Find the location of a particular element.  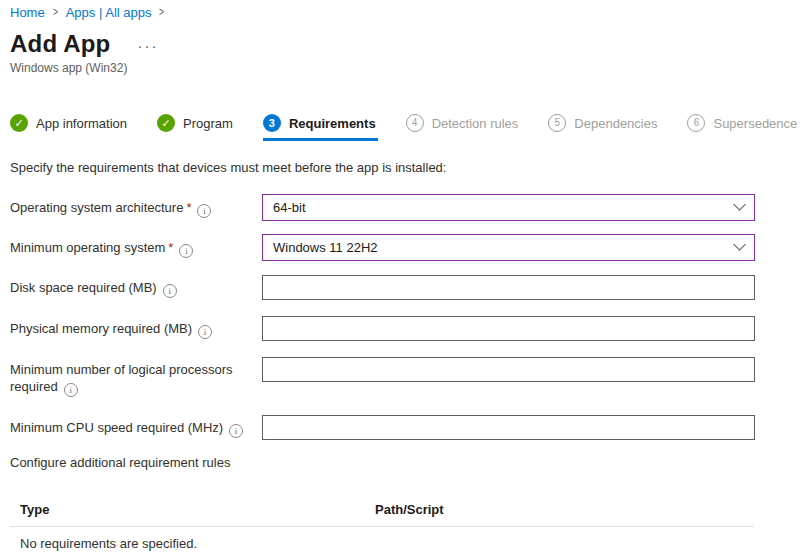

step-label: Requirements is located at coordinates (332, 124).